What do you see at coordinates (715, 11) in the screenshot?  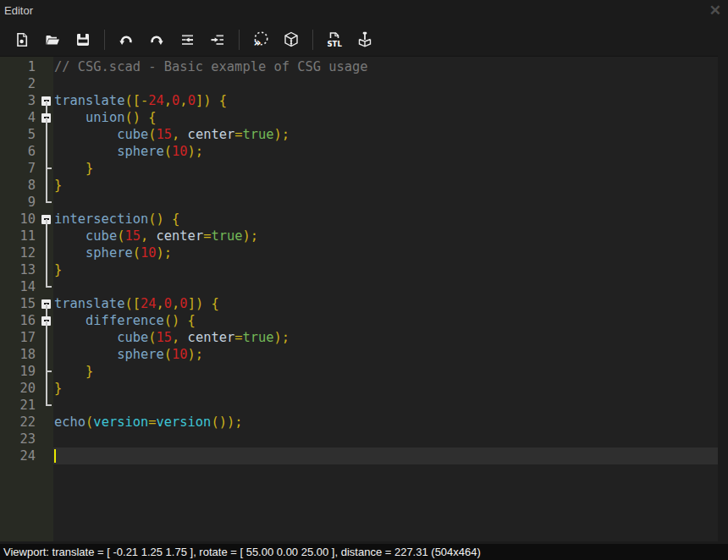 I see `close-icon: ✕` at bounding box center [715, 11].